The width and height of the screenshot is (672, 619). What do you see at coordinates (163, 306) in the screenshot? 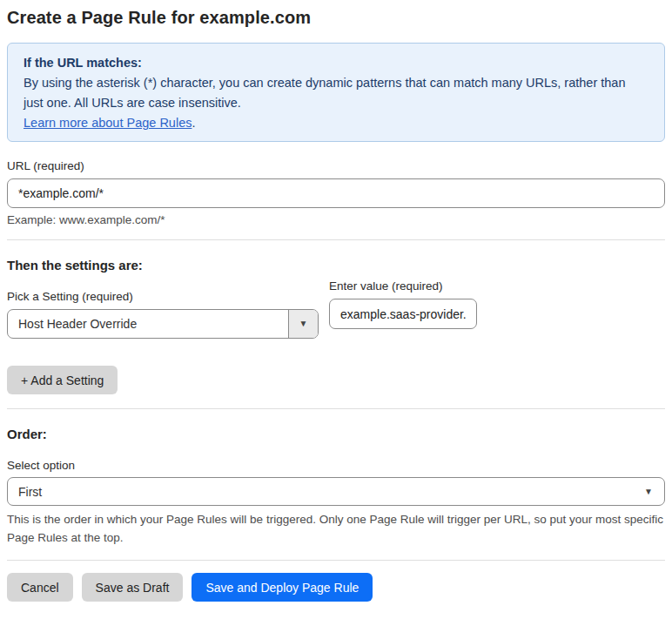
I see `pick-setting-column: Pick a Setting (required) Host Header Ov…` at bounding box center [163, 306].